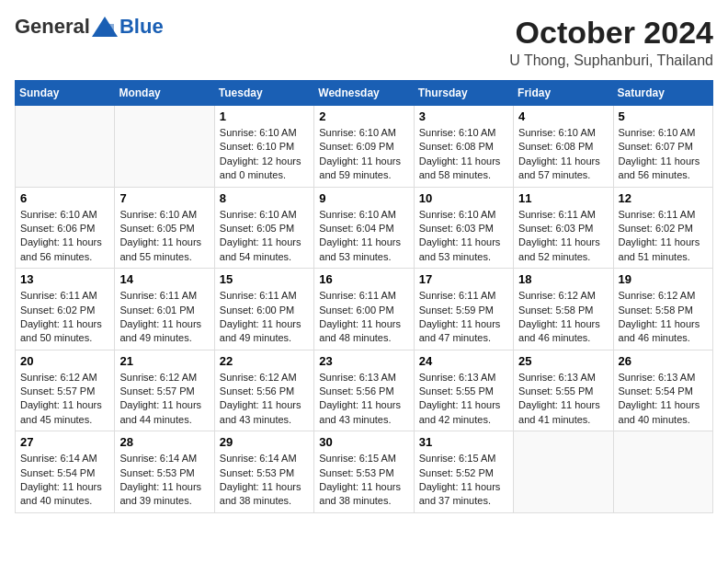 This screenshot has height=563, width=728. I want to click on calendar-cell: 2Sunrise: 6:10 AMSunset: 6:09 PMDaylight…, so click(364, 147).